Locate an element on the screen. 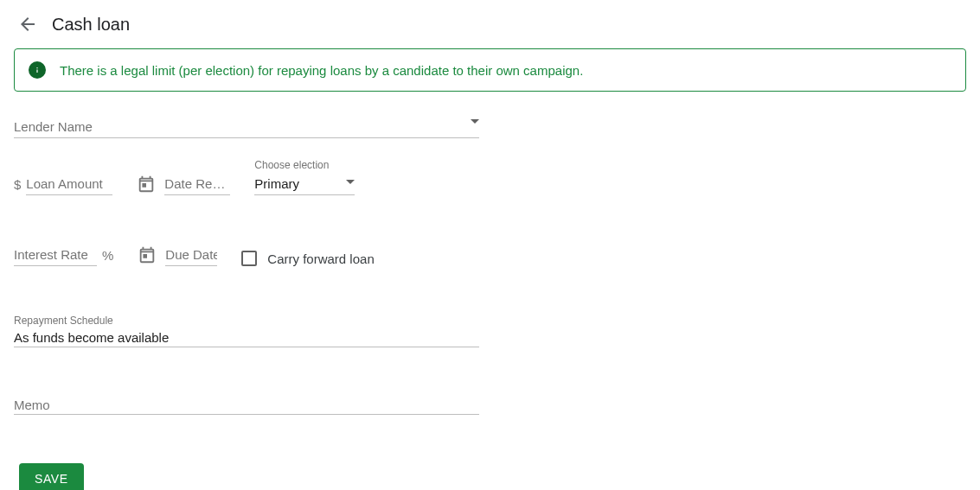 The width and height of the screenshot is (980, 490). banner-text: There is a legal limit (per election) fo… is located at coordinates (322, 71).